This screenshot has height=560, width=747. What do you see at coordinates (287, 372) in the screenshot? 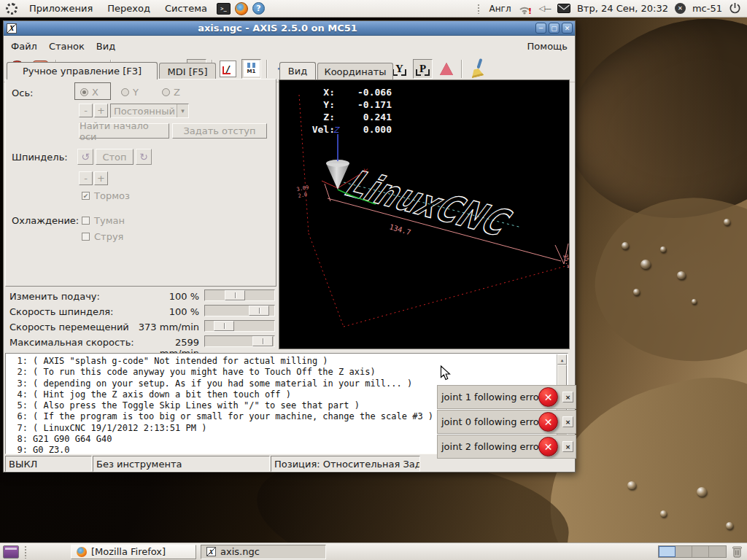
I see `gcode-line: 2:( To run this code anyway you might ha…` at bounding box center [287, 372].